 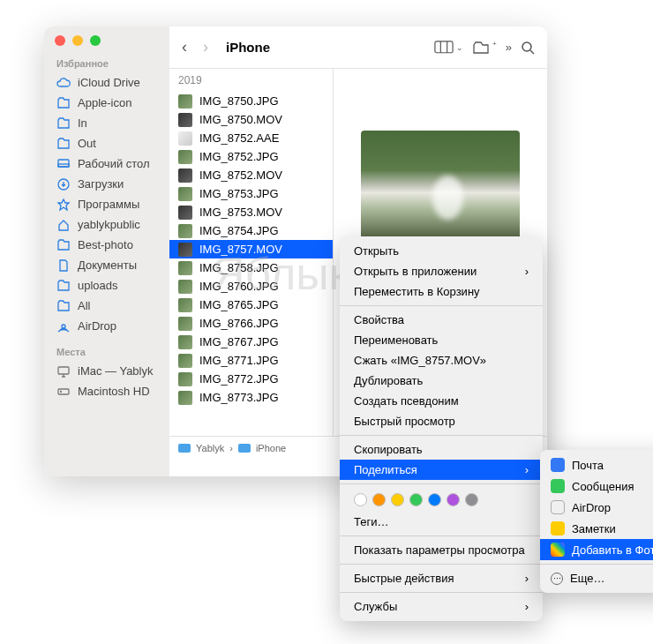 I want to click on file-item: IMG_8772.JPG, so click(x=251, y=379).